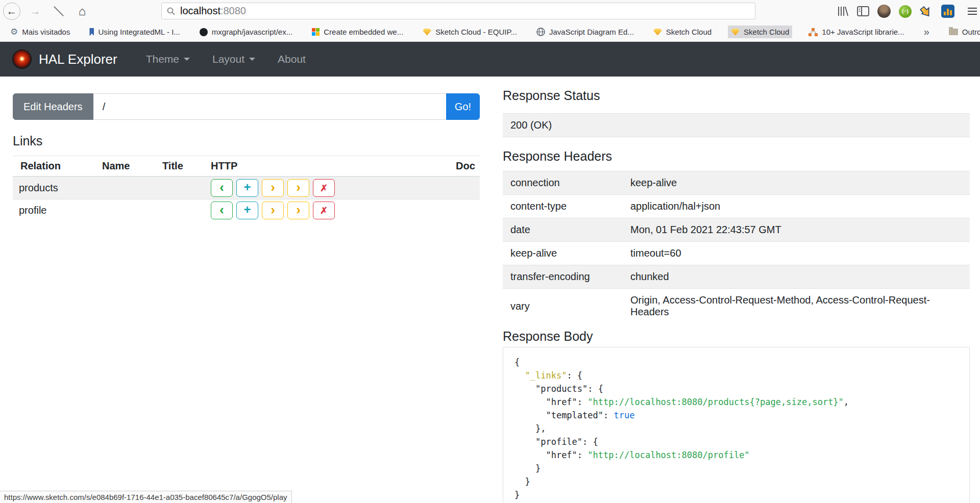 This screenshot has height=503, width=980. What do you see at coordinates (234, 59) in the screenshot?
I see `nav-layout-dropdown: Layout` at bounding box center [234, 59].